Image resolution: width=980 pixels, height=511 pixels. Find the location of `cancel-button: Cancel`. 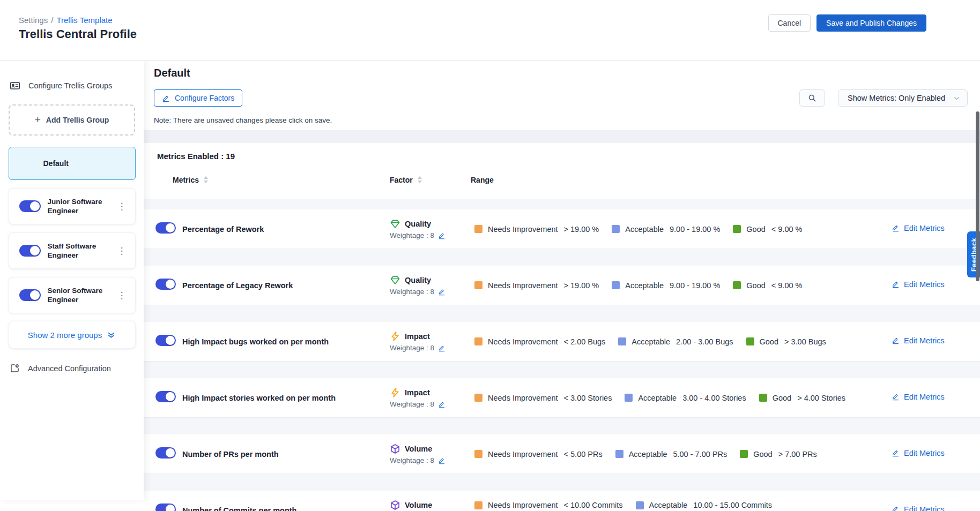

cancel-button: Cancel is located at coordinates (790, 23).